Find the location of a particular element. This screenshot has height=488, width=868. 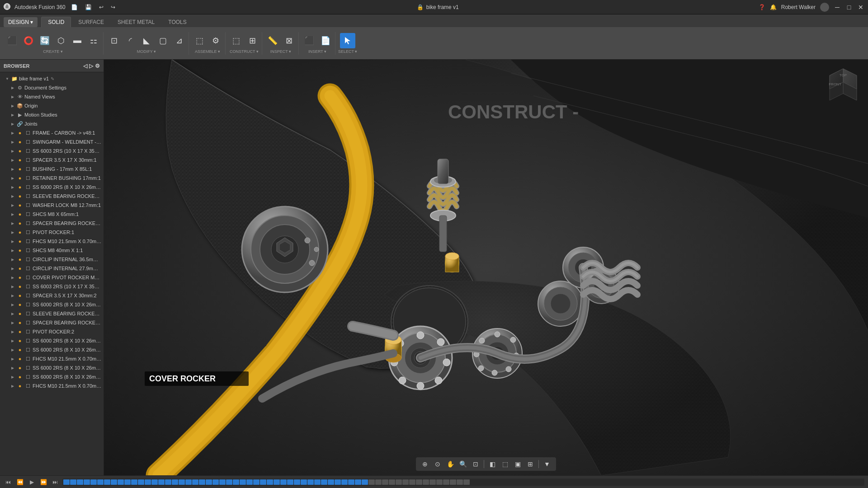

offset-plane-btn: ⬚ is located at coordinates (236, 41).